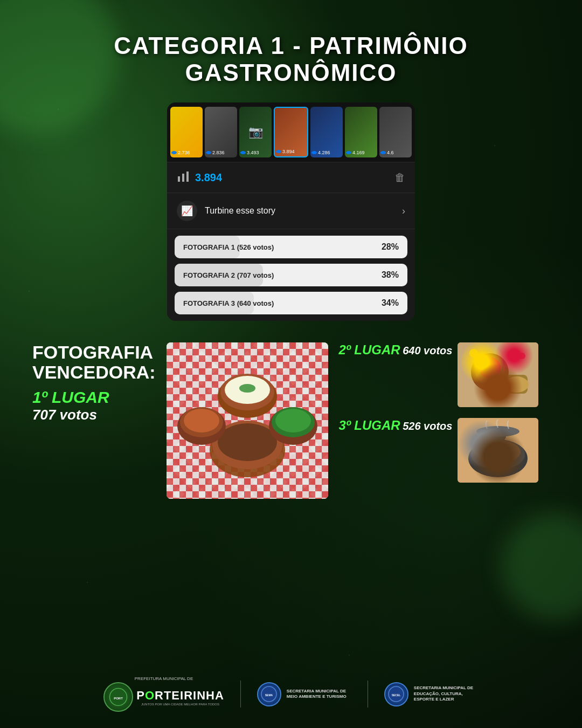 This screenshot has height=728, width=582. What do you see at coordinates (446, 693) in the screenshot?
I see `educacao-text: SECRETARIA MUNICIPAL DE EDUCAÇÃO, CULTUR…` at bounding box center [446, 693].